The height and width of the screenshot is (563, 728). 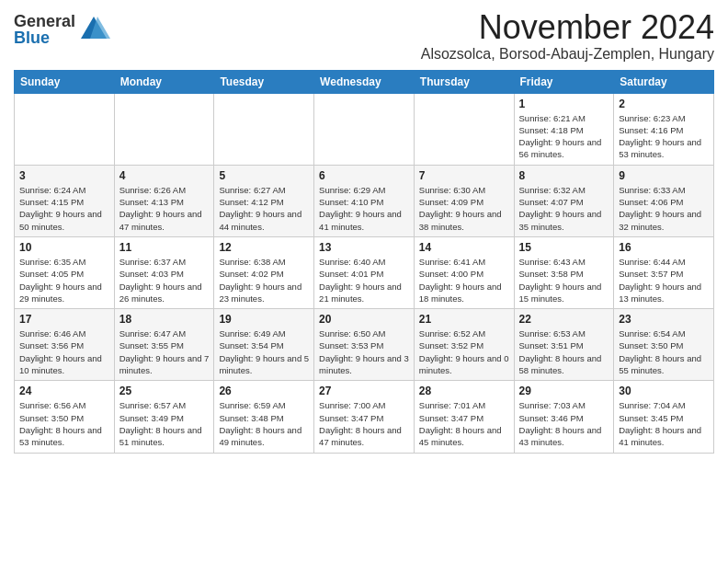 I want to click on day-detail: Sunrise: 6:23 AMSunset: 4:16 PMDaylight:…, so click(x=664, y=136).